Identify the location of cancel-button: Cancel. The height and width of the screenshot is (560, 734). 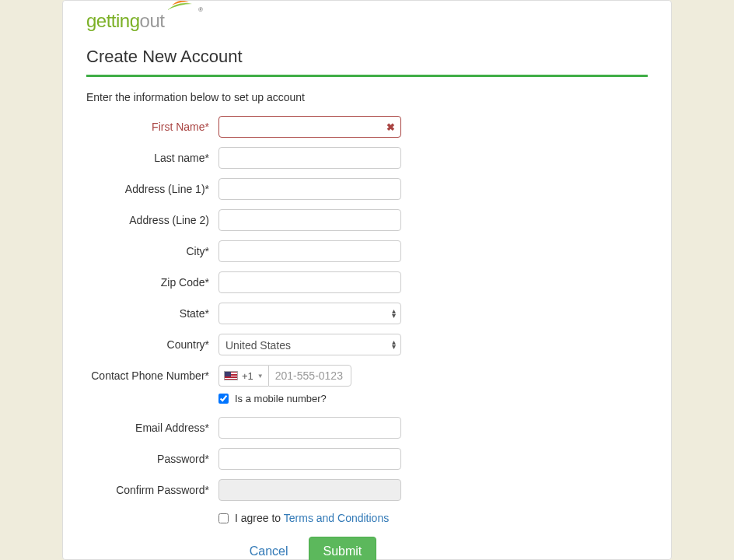
(269, 548).